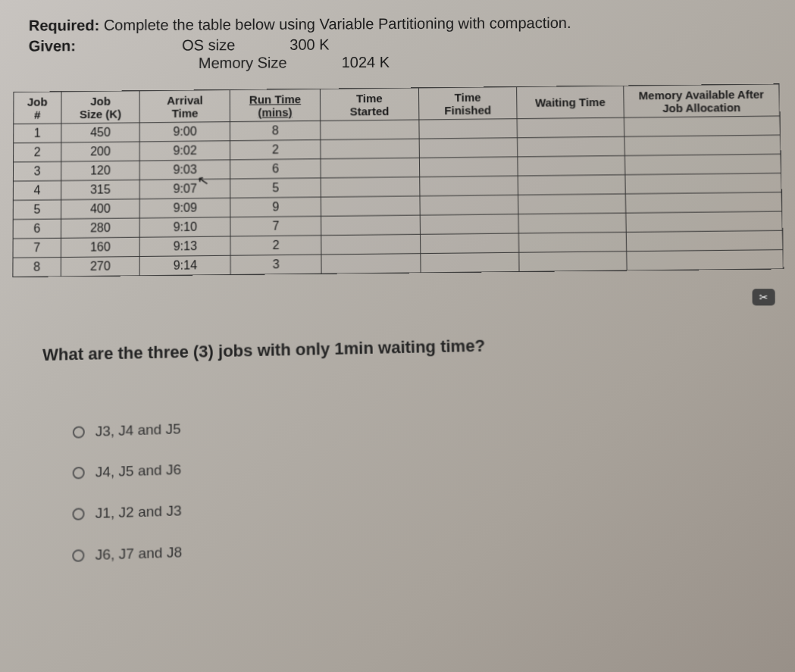 This screenshot has height=672, width=795. I want to click on snip-badge-icon: ✂, so click(764, 297).